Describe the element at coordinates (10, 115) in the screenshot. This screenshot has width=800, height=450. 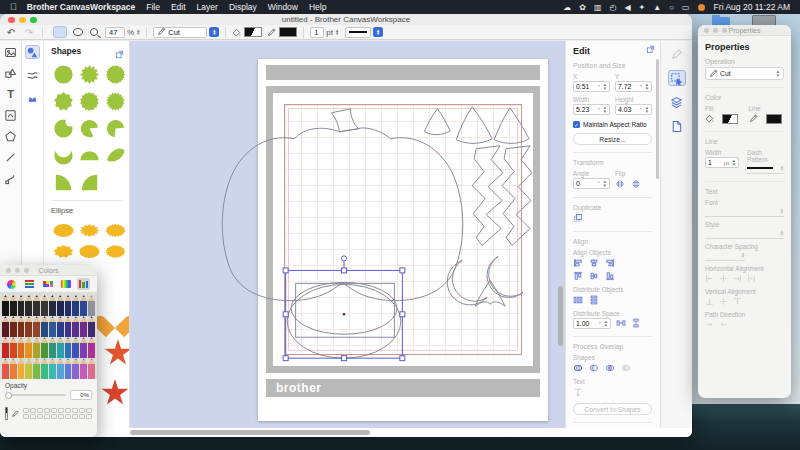
I see `trace-tool-icon` at that location.